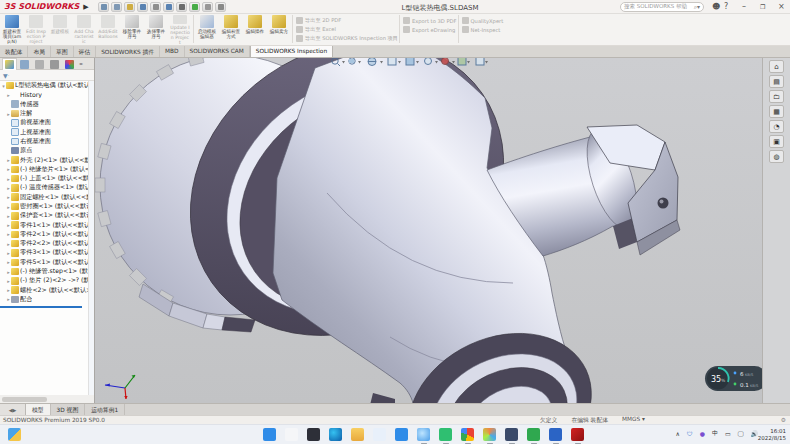  Describe the element at coordinates (702, 434) in the screenshot. I see `app-purple-icon: ●` at that location.